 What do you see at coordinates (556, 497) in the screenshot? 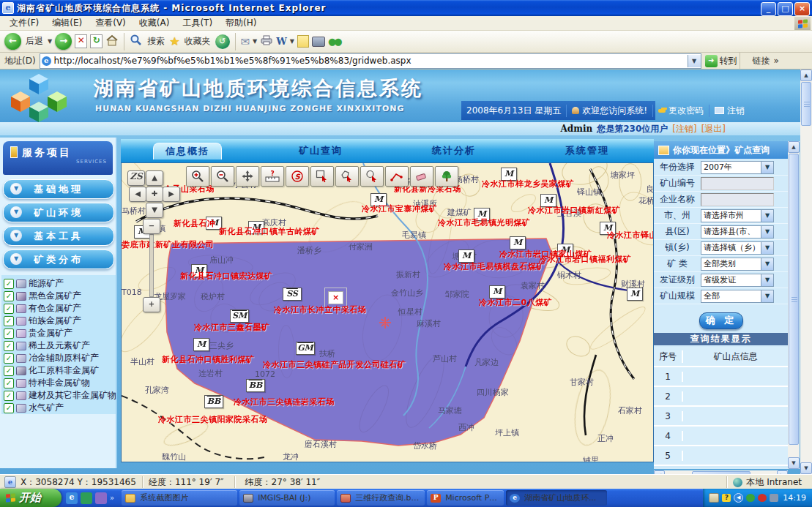
I see `taskbar-window-4: e湖南省矿山地质环...` at bounding box center [556, 497].